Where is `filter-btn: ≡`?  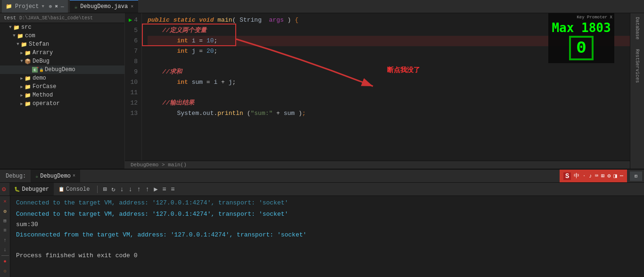
filter-btn: ≡ is located at coordinates (5, 230).